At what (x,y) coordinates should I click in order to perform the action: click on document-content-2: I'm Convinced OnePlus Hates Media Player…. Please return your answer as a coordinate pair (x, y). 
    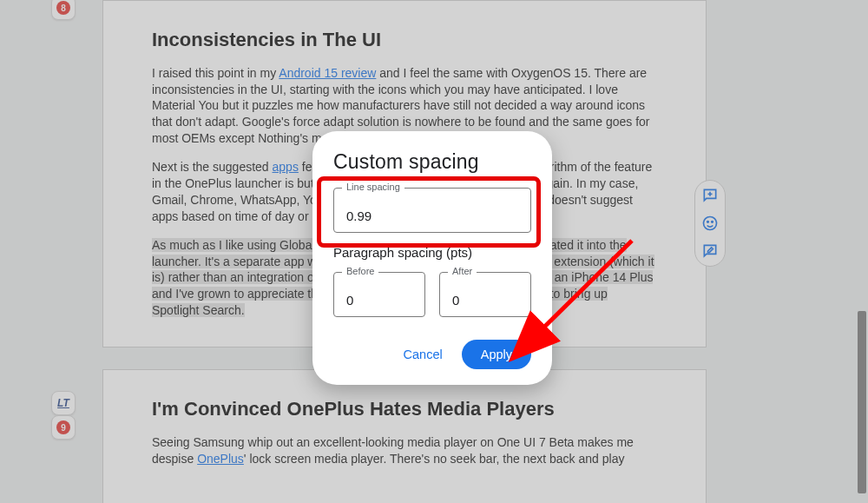
    Looking at the image, I should click on (404, 424).